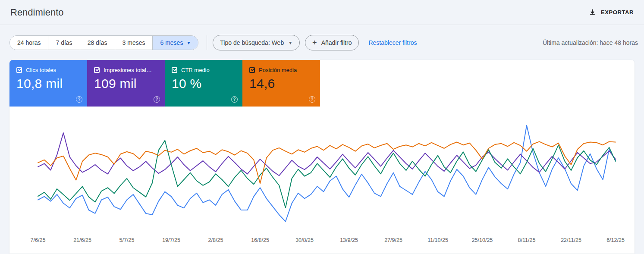 The width and height of the screenshot is (644, 254). Describe the element at coordinates (260, 240) in the screenshot. I see `x-axis-label: 16/8/25` at that location.